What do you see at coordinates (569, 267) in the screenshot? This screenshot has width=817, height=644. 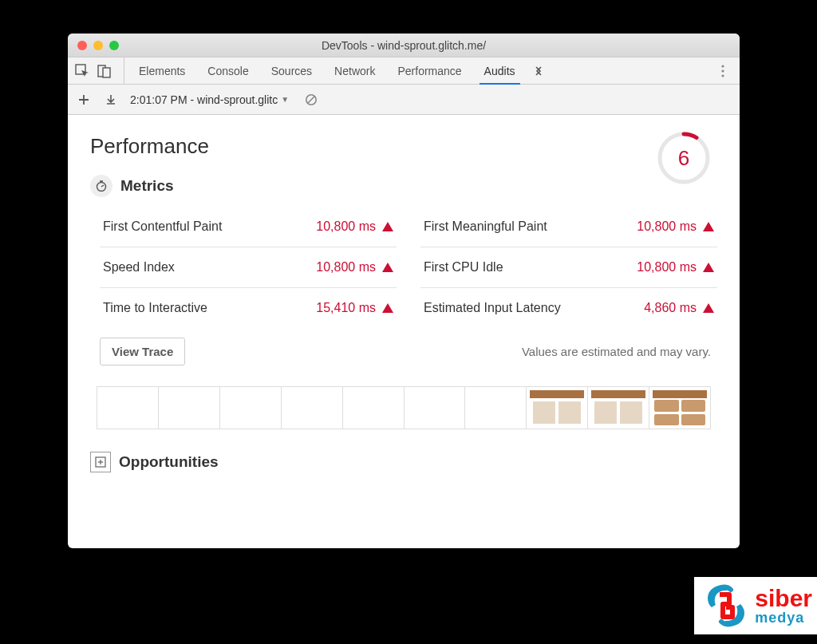 I see `metric-cpu-idle: First CPU Idle 10,800 ms` at bounding box center [569, 267].